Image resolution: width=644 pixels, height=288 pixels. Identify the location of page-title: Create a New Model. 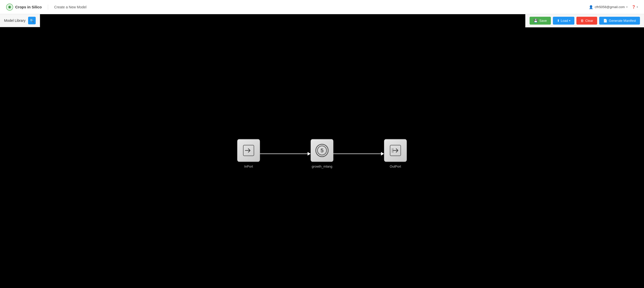
(70, 7).